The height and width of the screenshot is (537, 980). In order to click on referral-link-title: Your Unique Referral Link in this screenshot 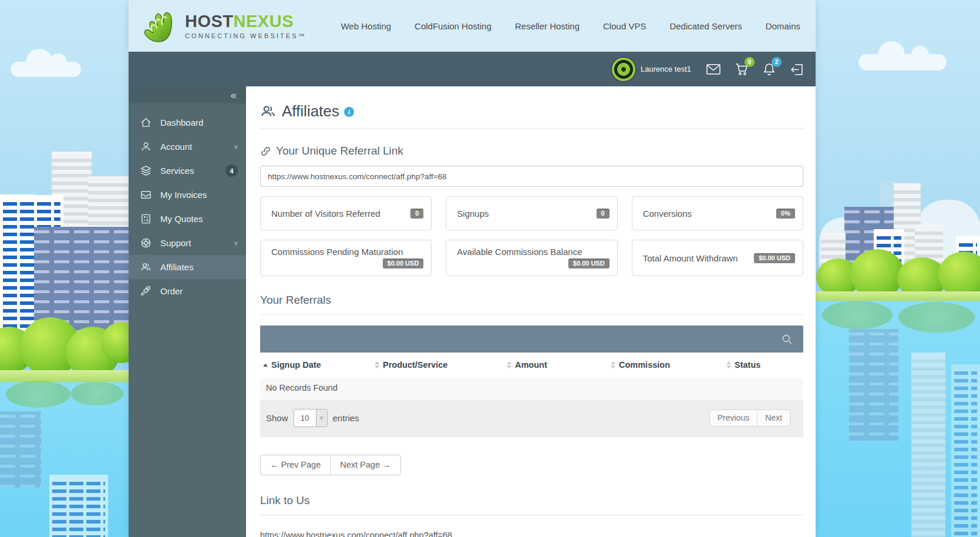, I will do `click(339, 151)`.